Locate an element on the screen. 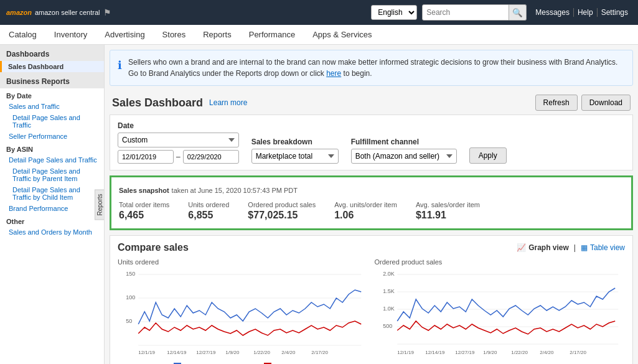 This screenshot has height=364, width=638. sidebar-item-seller-performance: Seller Performance is located at coordinates (52, 136).